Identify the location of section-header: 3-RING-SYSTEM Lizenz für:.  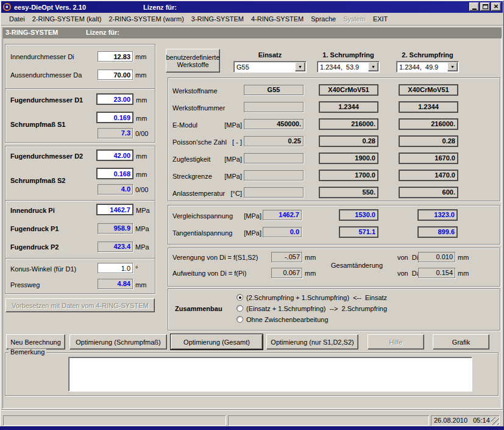
(252, 33).